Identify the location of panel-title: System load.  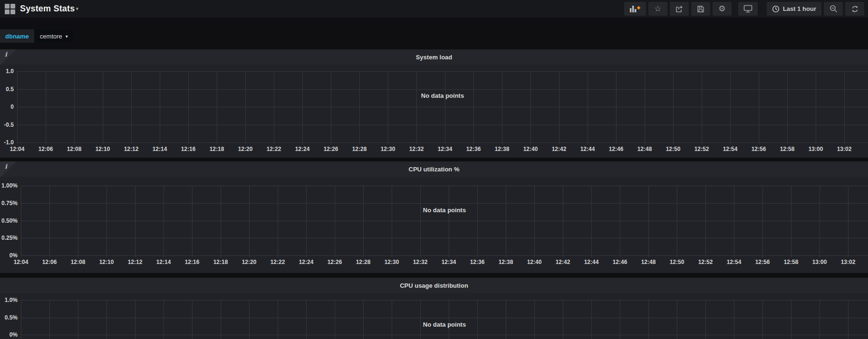
(434, 57).